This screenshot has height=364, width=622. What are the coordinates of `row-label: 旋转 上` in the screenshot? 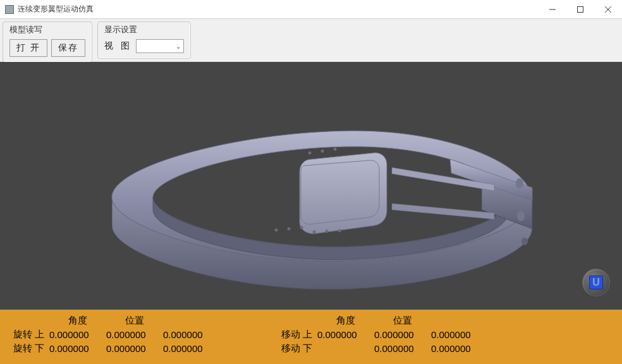 It's located at (28, 335).